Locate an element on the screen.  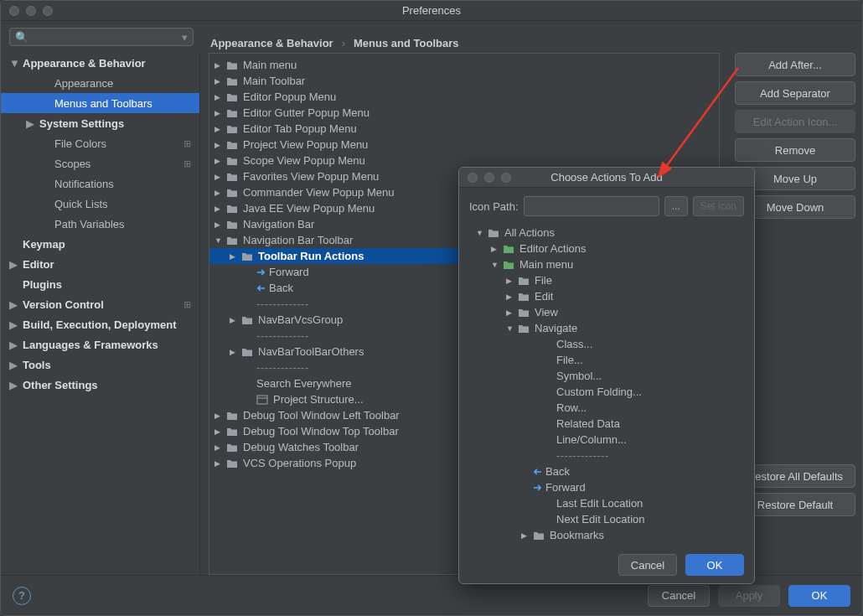
tree-row: ▶Editor Popup Menu is located at coordinates (464, 97).